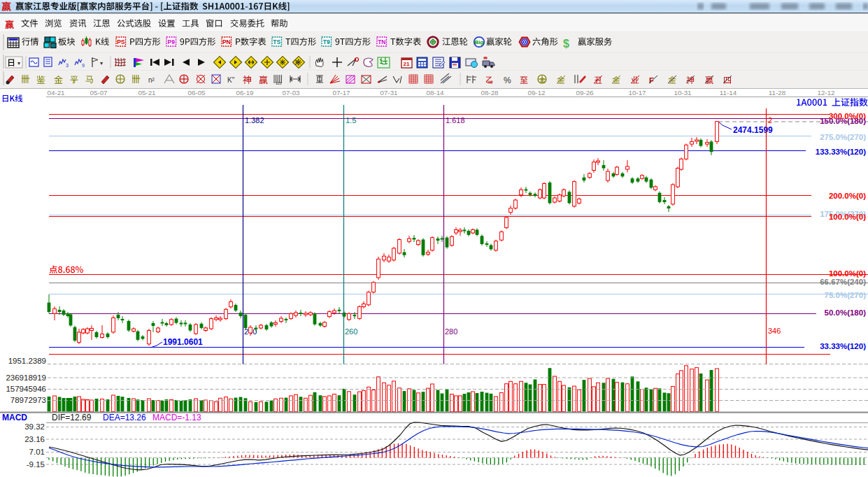  What do you see at coordinates (843, 282) in the screenshot?
I see `svg-text: 66.67%(240)` at bounding box center [843, 282].